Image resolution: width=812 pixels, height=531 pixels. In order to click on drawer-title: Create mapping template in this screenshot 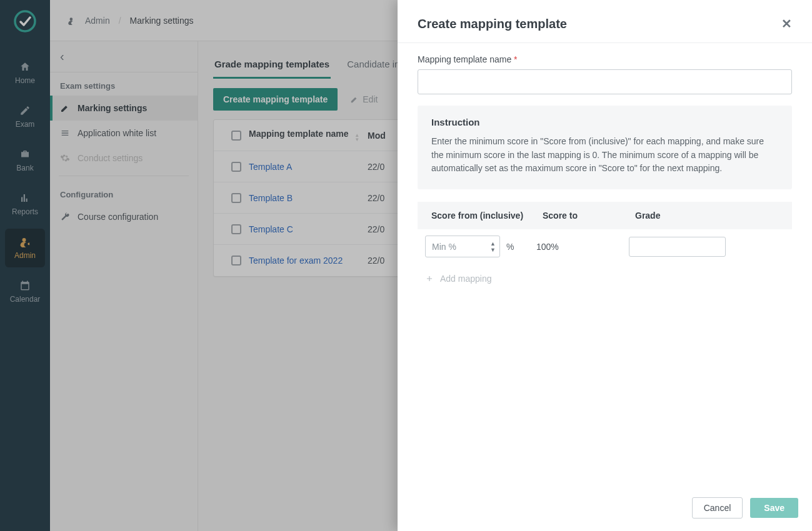, I will do `click(493, 24)`.